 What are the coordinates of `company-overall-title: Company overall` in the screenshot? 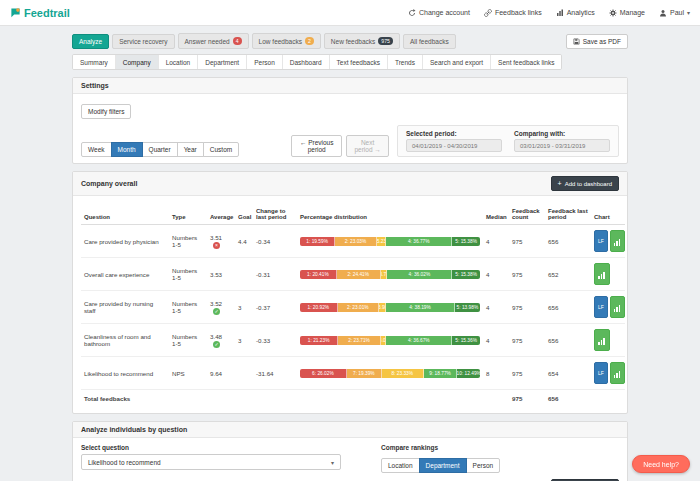 It's located at (109, 184).